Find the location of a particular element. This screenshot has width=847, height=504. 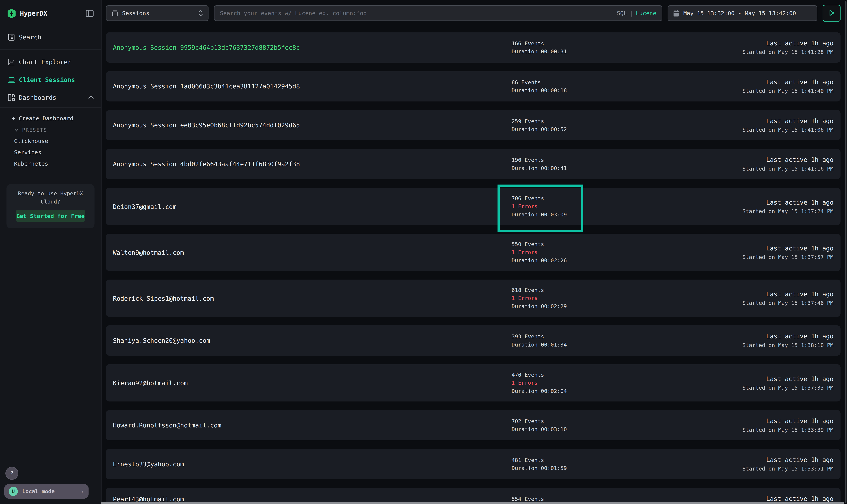

session-title: Anonymous Session 9959c464b13dc7637327d8… is located at coordinates (312, 48).